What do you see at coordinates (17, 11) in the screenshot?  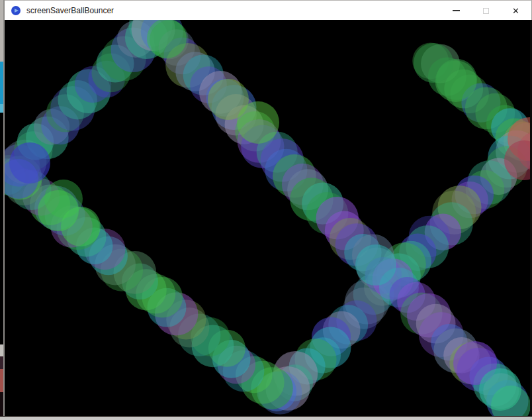 I see `play-triangle-icon` at bounding box center [17, 11].